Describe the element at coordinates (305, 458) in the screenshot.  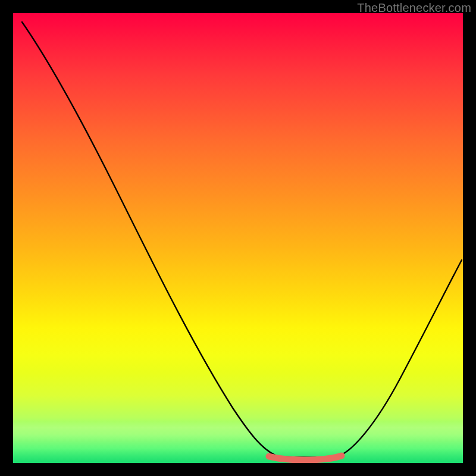
I see `flat-marker` at that location.